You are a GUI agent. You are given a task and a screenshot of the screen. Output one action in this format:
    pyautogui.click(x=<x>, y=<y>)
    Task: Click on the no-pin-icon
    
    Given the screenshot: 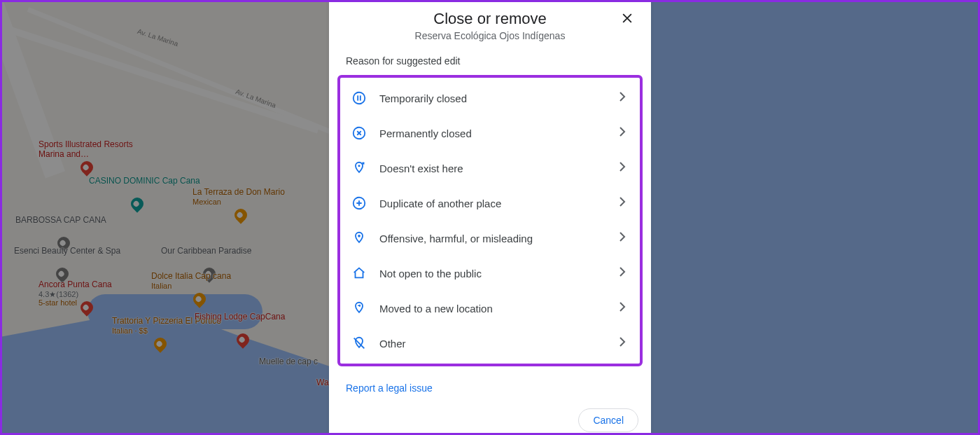 What is the action you would take?
    pyautogui.click(x=359, y=343)
    